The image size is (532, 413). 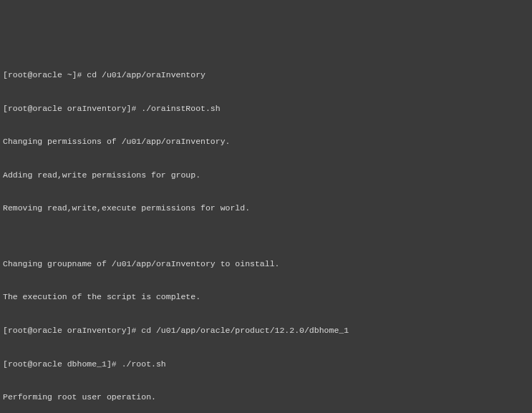 What do you see at coordinates (266, 75) in the screenshot?
I see `terminal-line: [root@oracle ~]# cd /u01/app/oraInventor…` at bounding box center [266, 75].